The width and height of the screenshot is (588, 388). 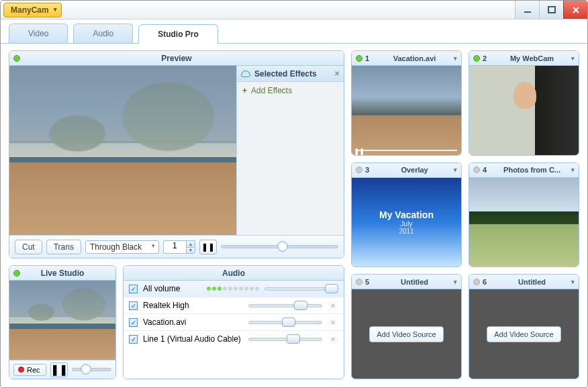 I want to click on source-number: 1, so click(x=367, y=58).